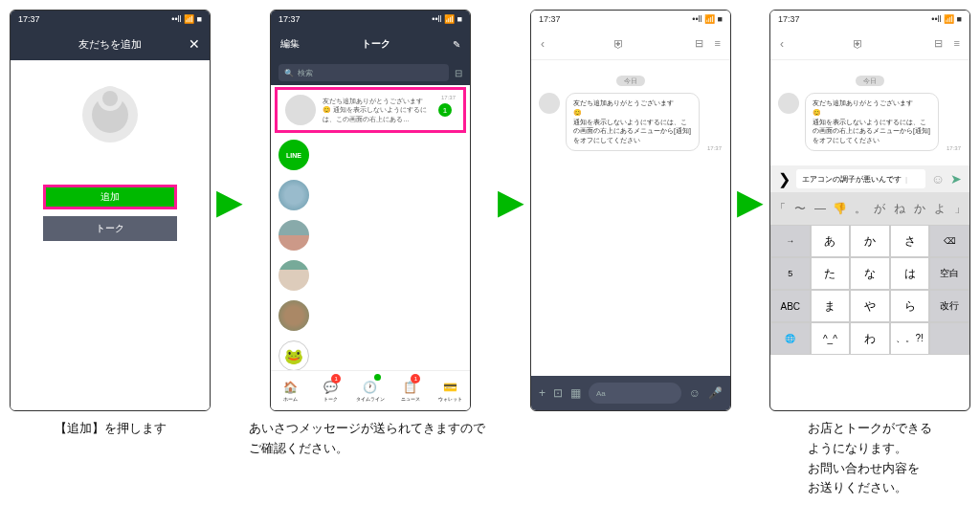  I want to click on tab-timeline: タイムライン, so click(370, 390).